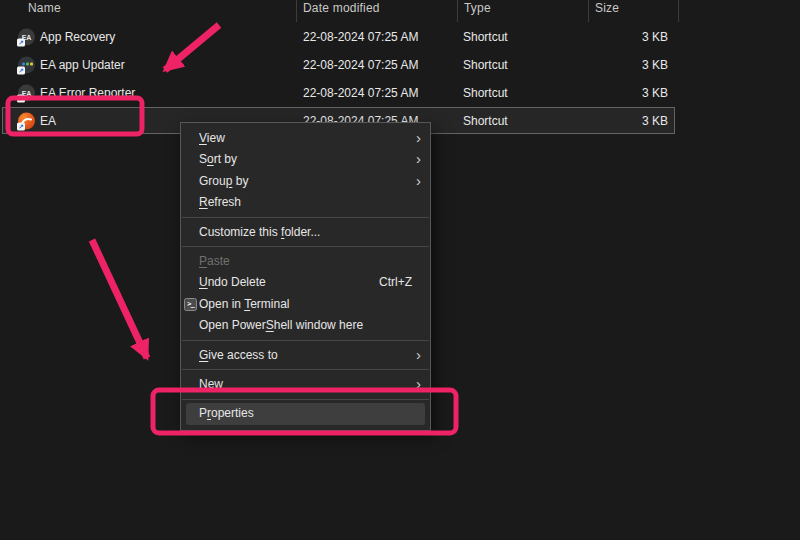  I want to click on menu-item-sort-by: Sort by›, so click(306, 160).